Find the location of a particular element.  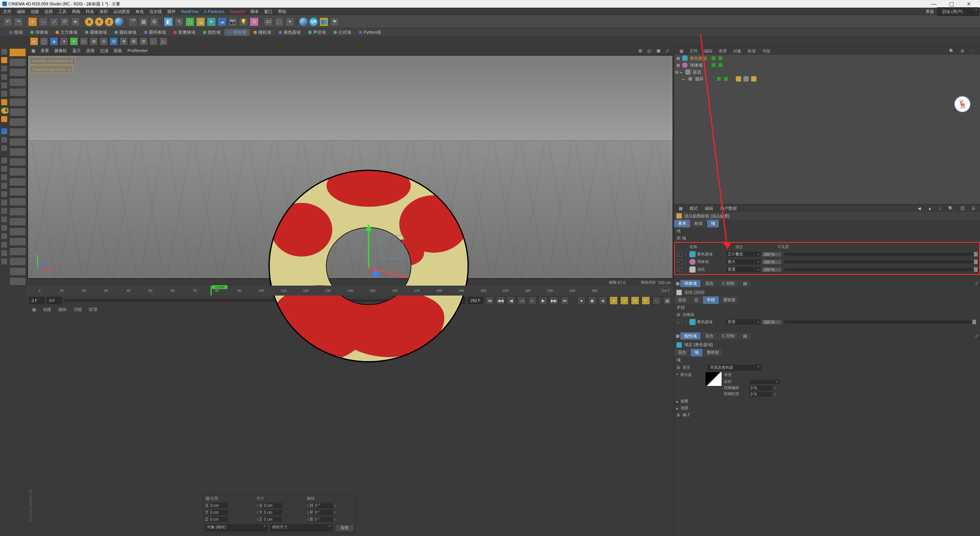

om-tags: 标签 is located at coordinates (752, 51).